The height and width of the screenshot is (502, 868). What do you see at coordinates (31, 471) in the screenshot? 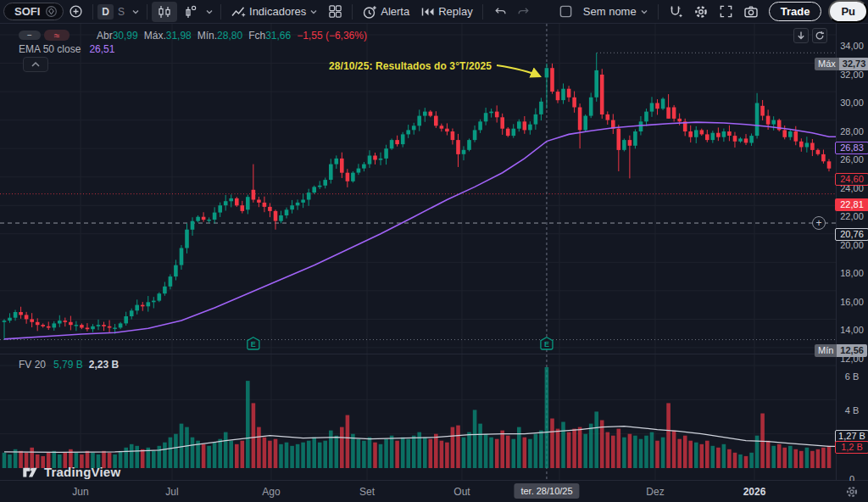
I see `tradingview-logo-icon` at bounding box center [31, 471].